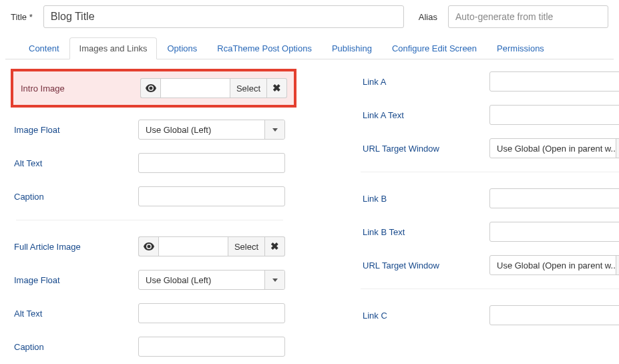 This screenshot has width=619, height=364. I want to click on image-float-label: Image Float, so click(76, 130).